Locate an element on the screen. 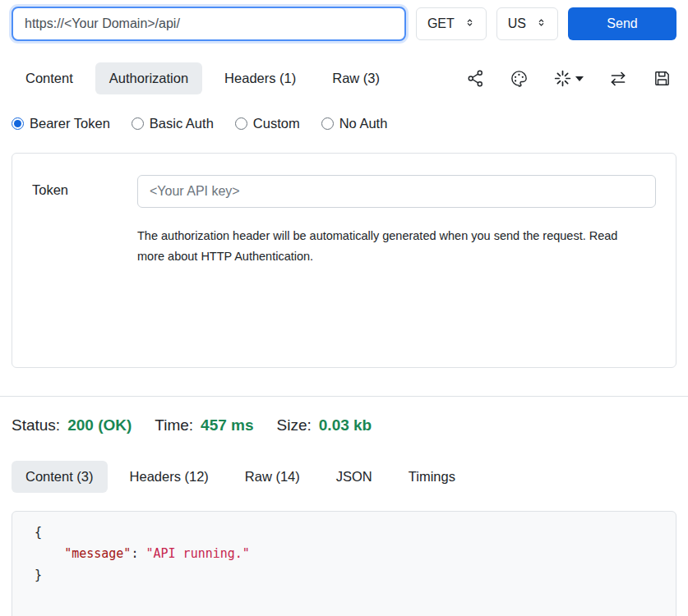 Image resolution: width=688 pixels, height=616 pixels. status-value: 200 (OK) is located at coordinates (99, 425).